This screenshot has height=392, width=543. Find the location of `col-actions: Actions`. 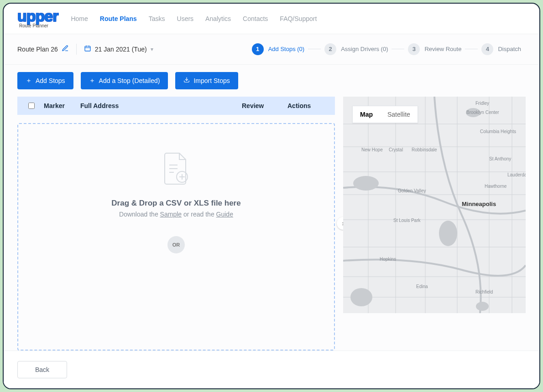

col-actions: Actions is located at coordinates (306, 106).